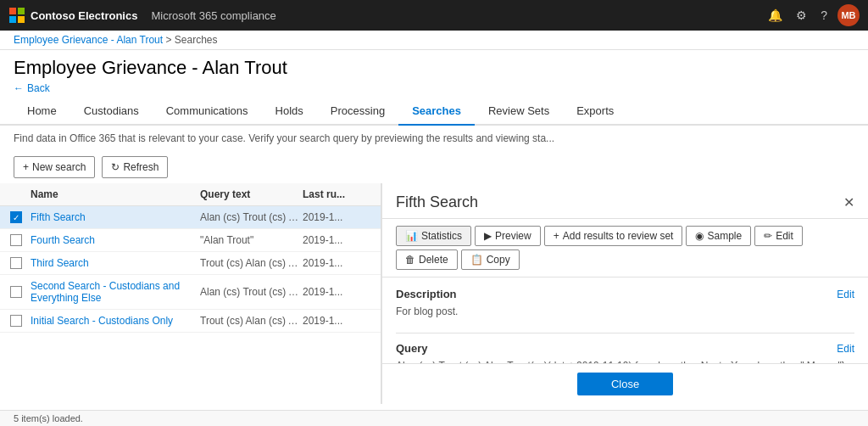 The height and width of the screenshot is (426, 868). What do you see at coordinates (434, 41) in the screenshot?
I see `breadcrumb: Employee Grievance - Alan Trout > Search…` at bounding box center [434, 41].